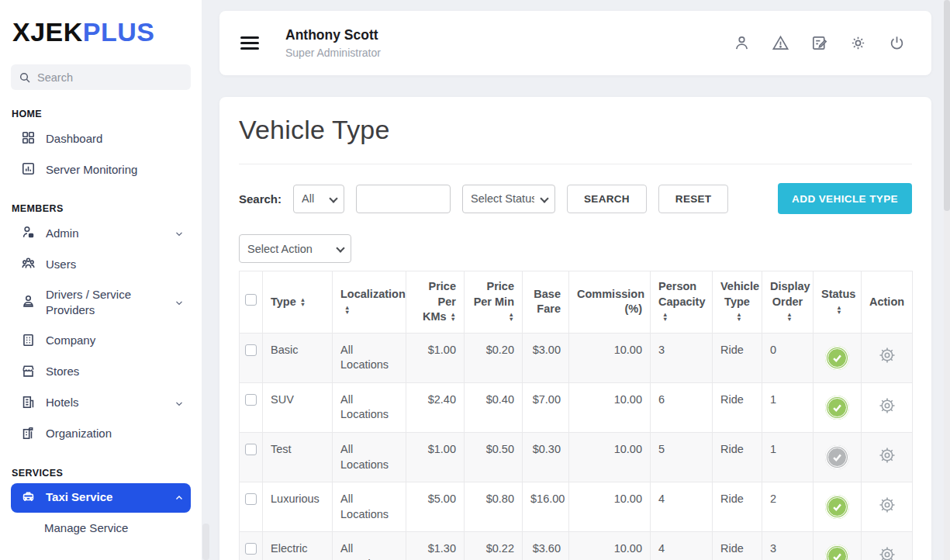  What do you see at coordinates (606, 199) in the screenshot?
I see `search-button: SEARCH` at bounding box center [606, 199].